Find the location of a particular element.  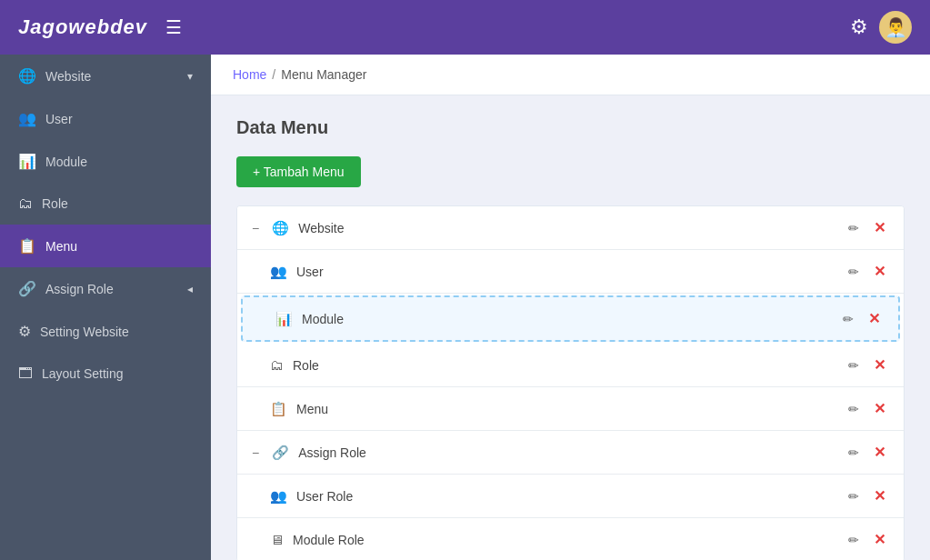

brand-logo: Jagowebdev is located at coordinates (83, 27).